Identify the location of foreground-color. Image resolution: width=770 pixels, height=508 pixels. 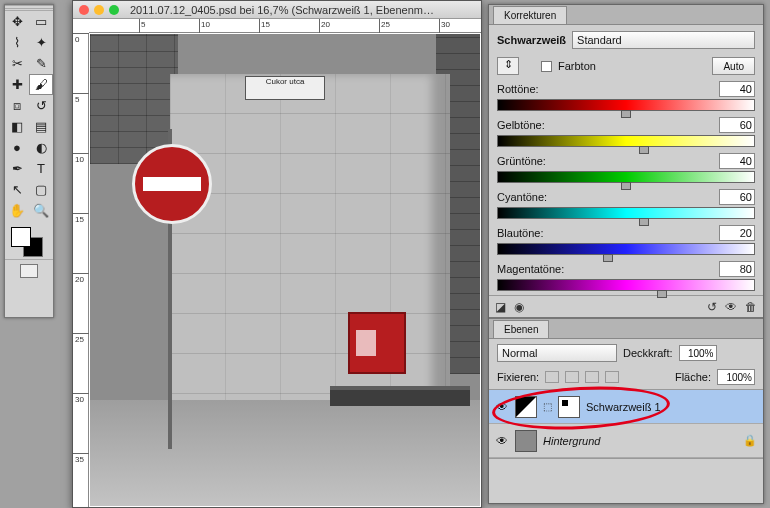
(21, 237).